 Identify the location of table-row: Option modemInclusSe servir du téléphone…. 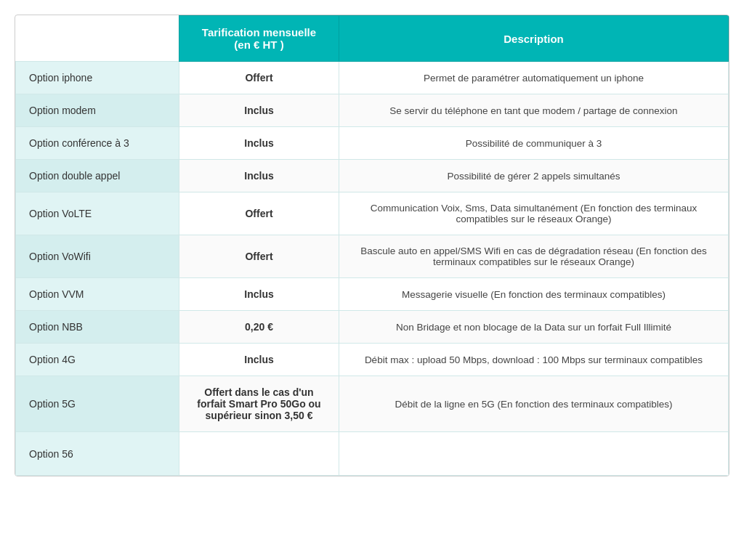
(372, 110).